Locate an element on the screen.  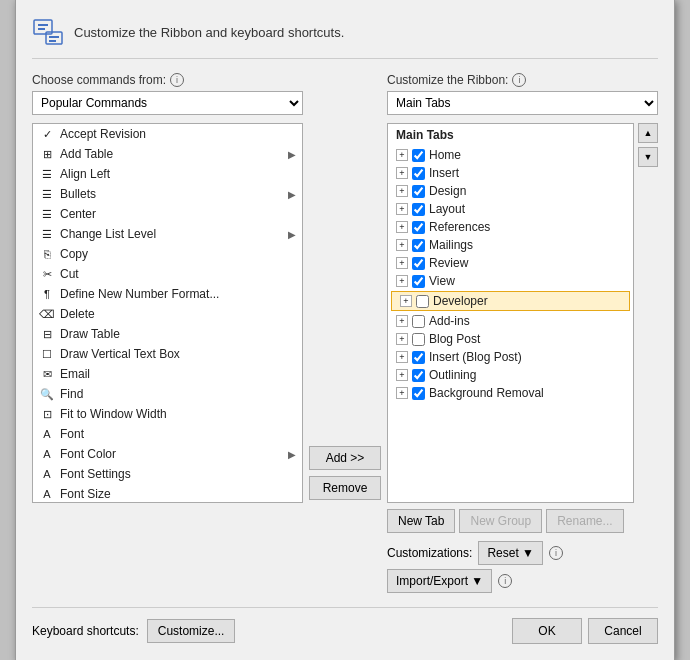
dialog-header: Customize the Ribbon and keyboard shortc… is located at coordinates (345, 38).